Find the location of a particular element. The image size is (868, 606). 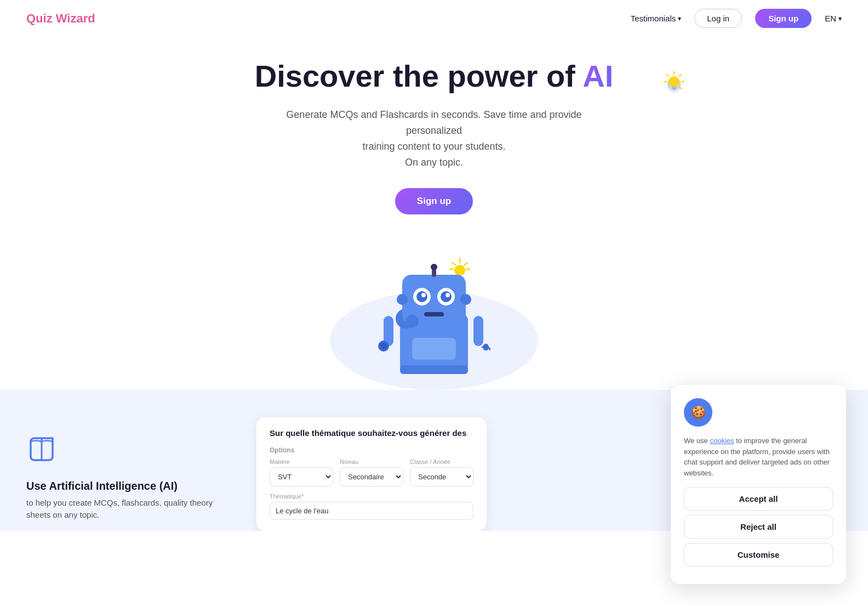

classe-field: Classe / Année Seconde is located at coordinates (442, 473).